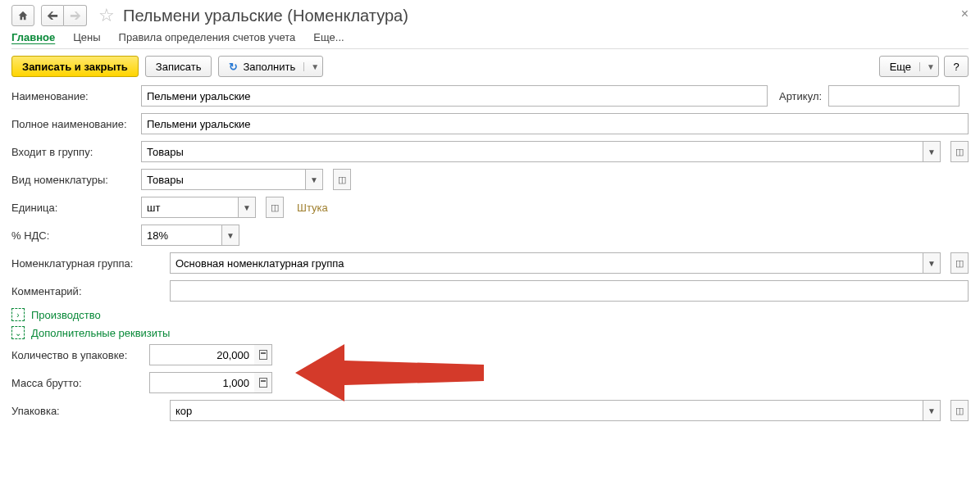 This screenshot has height=490, width=980. I want to click on section-extra: ⌄ Дополнительные реквизиты, so click(490, 333).